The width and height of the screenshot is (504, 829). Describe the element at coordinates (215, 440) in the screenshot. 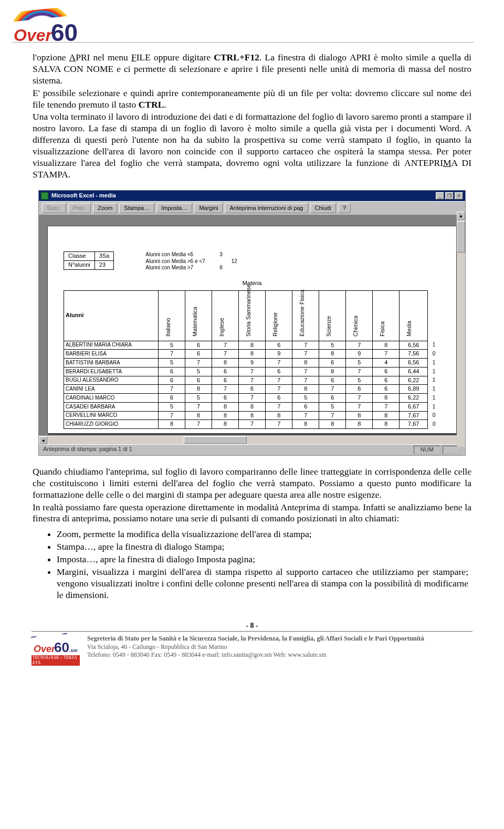

I see `scroll-thumb` at that location.